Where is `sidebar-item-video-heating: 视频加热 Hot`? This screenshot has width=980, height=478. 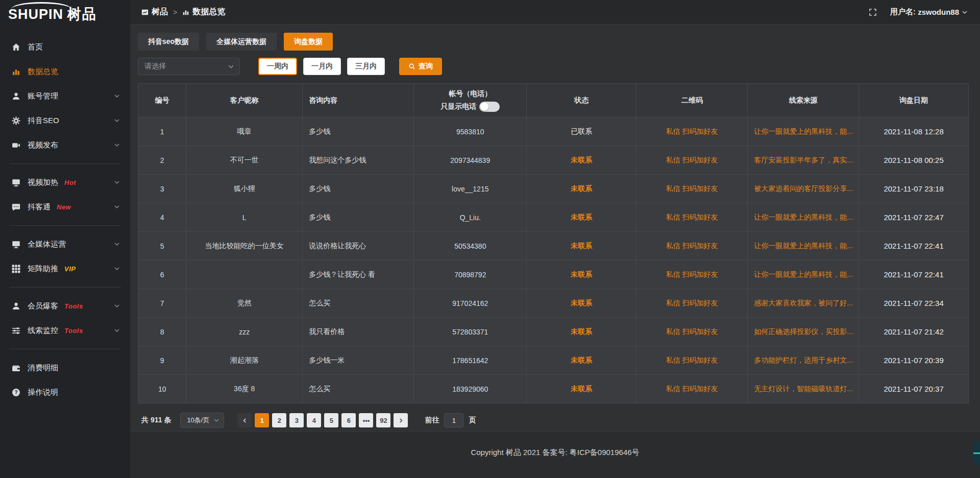 sidebar-item-video-heating: 视频加热 Hot is located at coordinates (65, 182).